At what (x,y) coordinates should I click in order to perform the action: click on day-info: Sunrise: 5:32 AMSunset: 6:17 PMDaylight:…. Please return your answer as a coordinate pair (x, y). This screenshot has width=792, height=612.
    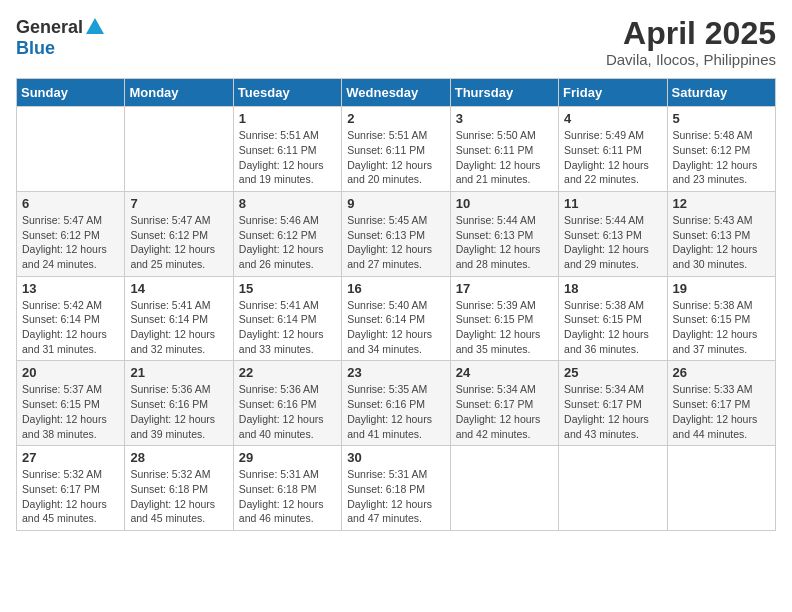
    Looking at the image, I should click on (70, 496).